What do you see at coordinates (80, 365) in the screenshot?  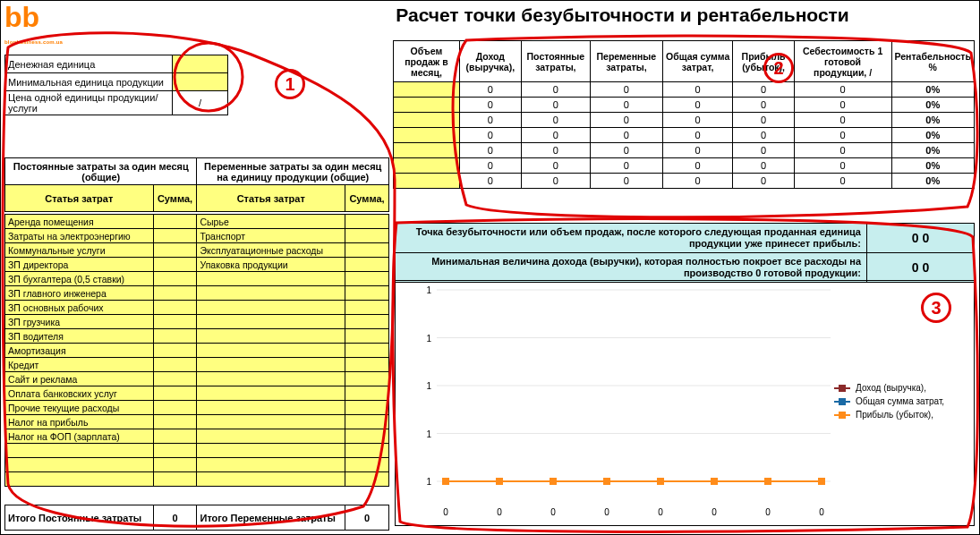 I see `fixed-cost-label: Кредит` at bounding box center [80, 365].